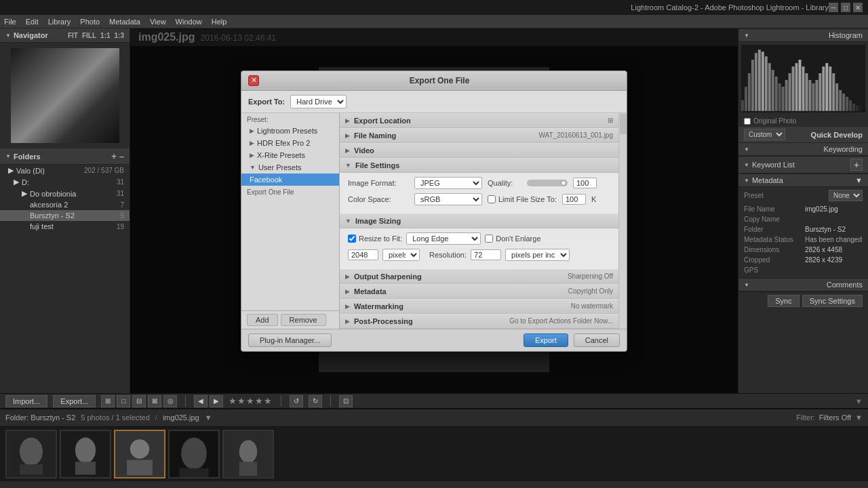 Image resolution: width=868 pixels, height=488 pixels. Describe the element at coordinates (363, 255) in the screenshot. I see `dimension-input` at that location.